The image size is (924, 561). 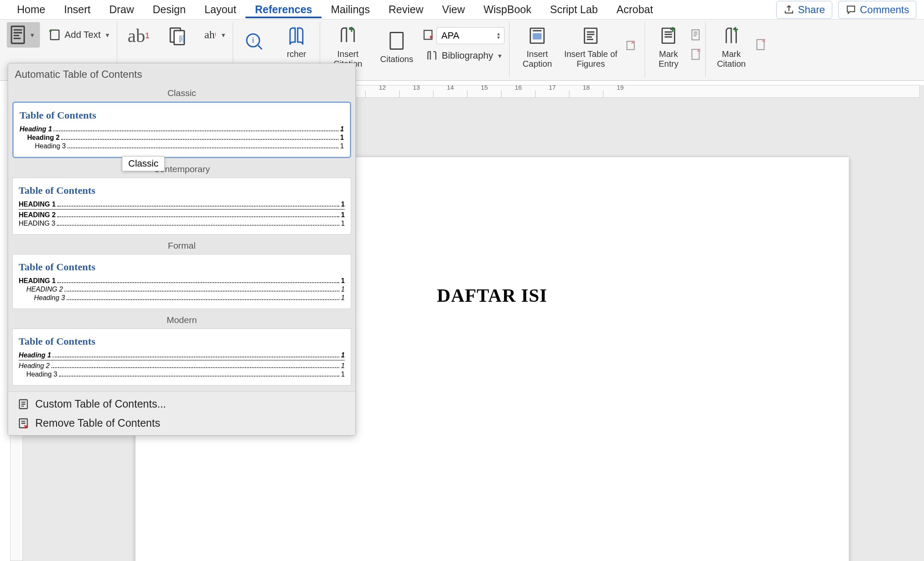 I want to click on researcher-label: rcher, so click(x=296, y=54).